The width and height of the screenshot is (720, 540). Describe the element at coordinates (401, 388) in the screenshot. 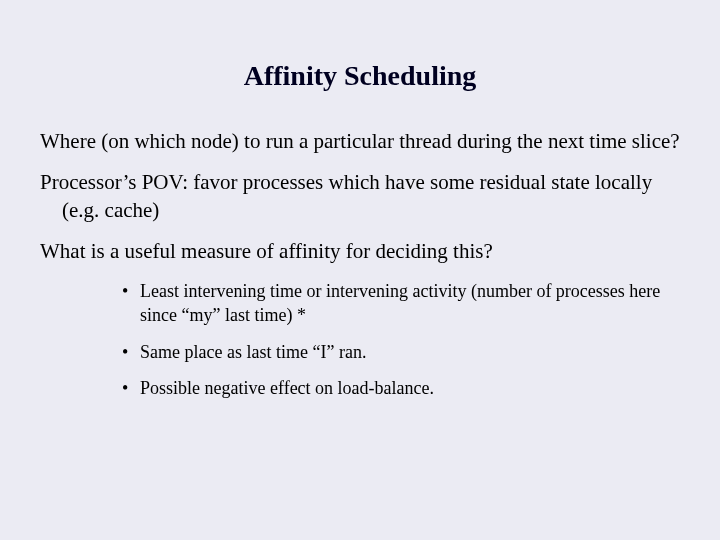

I see `bullet-item-3: Possible negative effect on load-balance…` at that location.